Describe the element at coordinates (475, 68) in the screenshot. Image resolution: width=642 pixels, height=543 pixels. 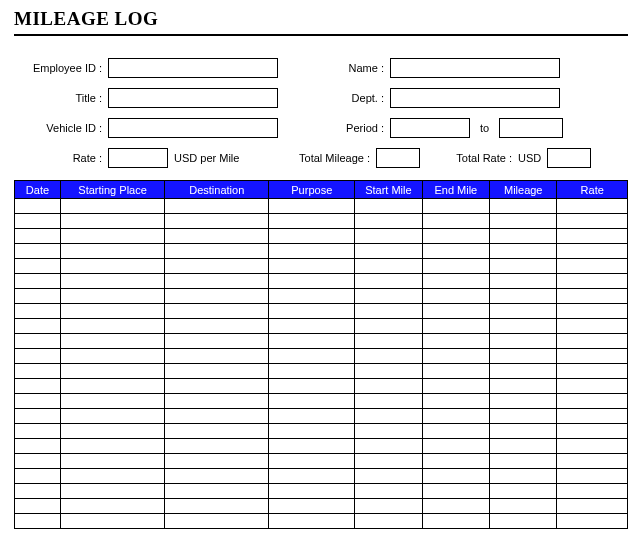
I see `name-field` at that location.